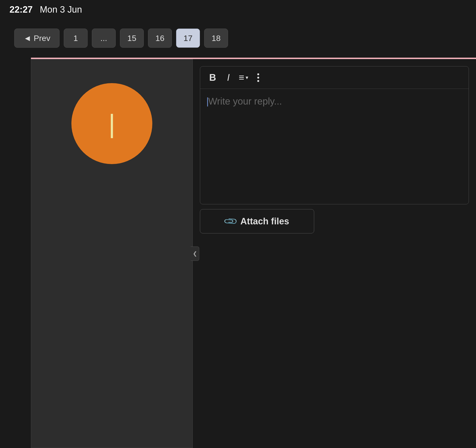  Describe the element at coordinates (257, 221) in the screenshot. I see `attach-files-button: 📎 Attach files` at that location.